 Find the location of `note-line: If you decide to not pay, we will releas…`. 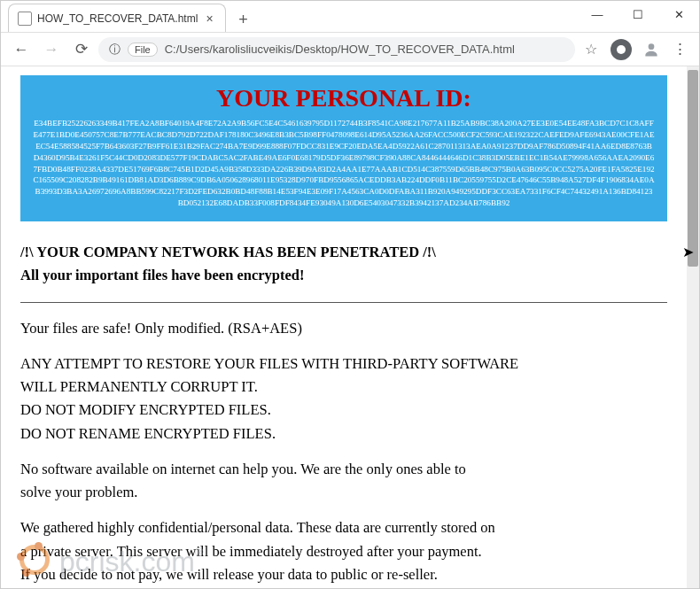

note-line: If you decide to not pay, we will releas… is located at coordinates (344, 575).